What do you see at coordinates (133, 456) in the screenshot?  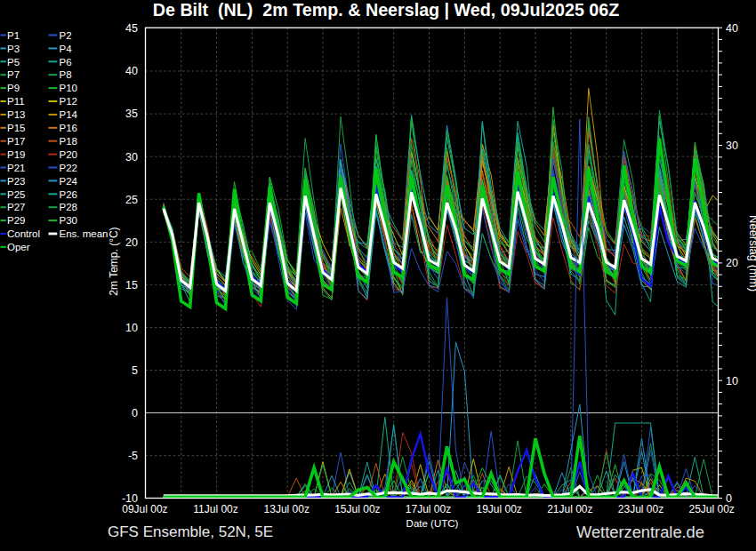 I see `svg-text: -5` at bounding box center [133, 456].